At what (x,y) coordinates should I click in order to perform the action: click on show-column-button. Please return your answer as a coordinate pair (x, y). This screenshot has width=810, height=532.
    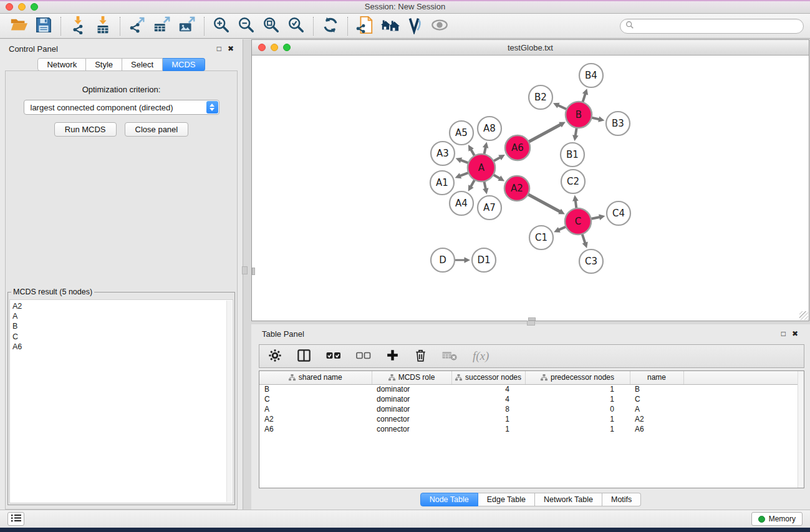
    Looking at the image, I should click on (304, 357).